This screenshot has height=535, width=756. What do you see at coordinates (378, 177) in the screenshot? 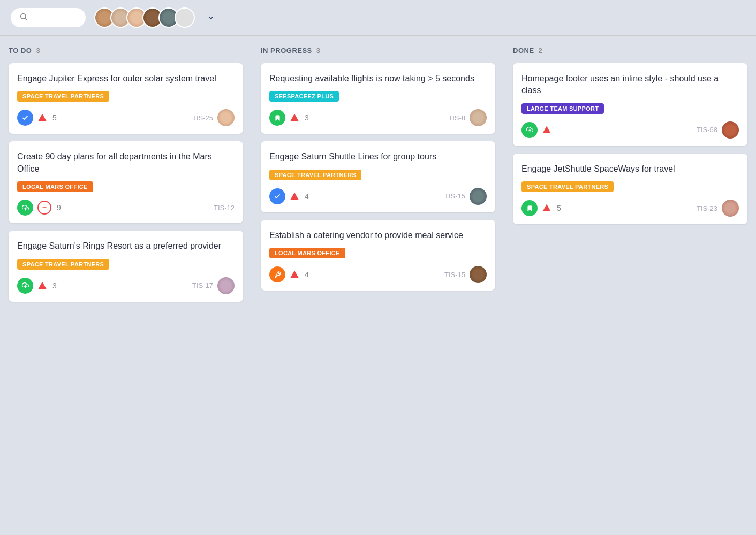
I see `task-card: Engage Saturn Shuttle Lines for group to…` at bounding box center [378, 177].